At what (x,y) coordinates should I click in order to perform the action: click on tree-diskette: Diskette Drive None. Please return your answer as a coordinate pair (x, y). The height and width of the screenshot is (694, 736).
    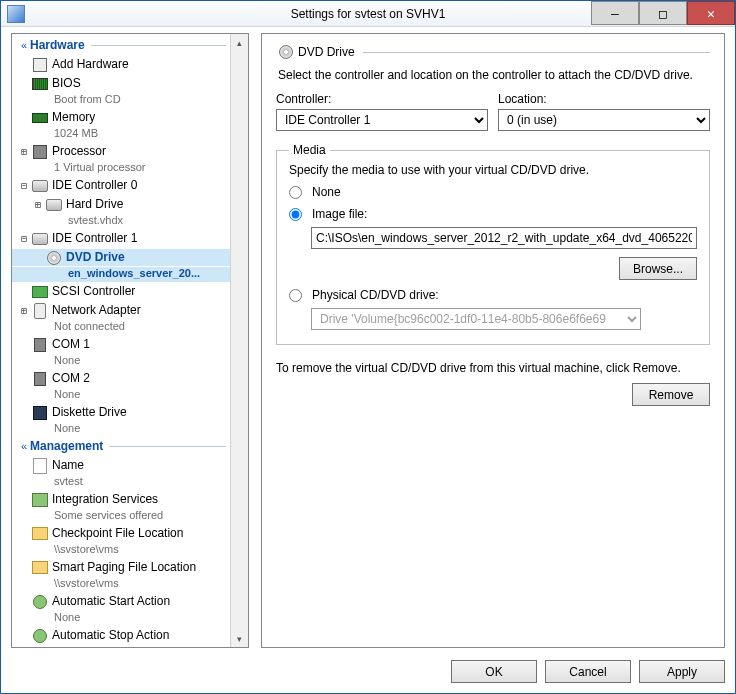
    Looking at the image, I should click on (121, 420).